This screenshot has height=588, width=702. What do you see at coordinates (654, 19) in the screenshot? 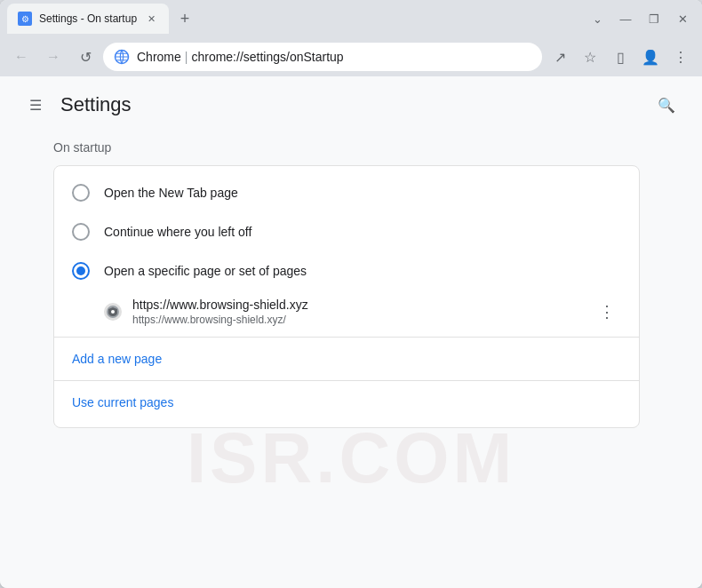
I see `restore-button: ❐` at bounding box center [654, 19].